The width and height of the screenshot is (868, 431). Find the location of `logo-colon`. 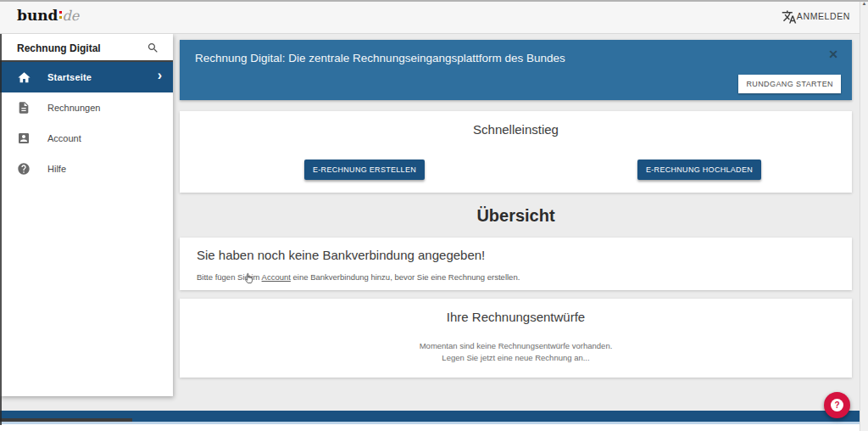

logo-colon is located at coordinates (61, 14).